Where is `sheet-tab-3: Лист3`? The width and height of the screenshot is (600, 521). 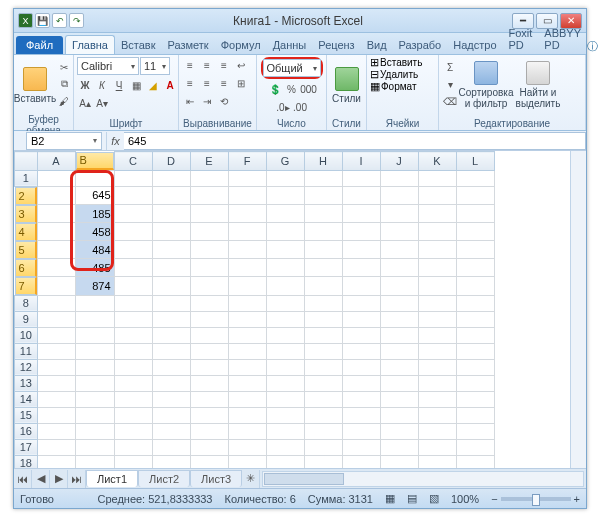 sheet-tab-3: Лист3 is located at coordinates (216, 478).